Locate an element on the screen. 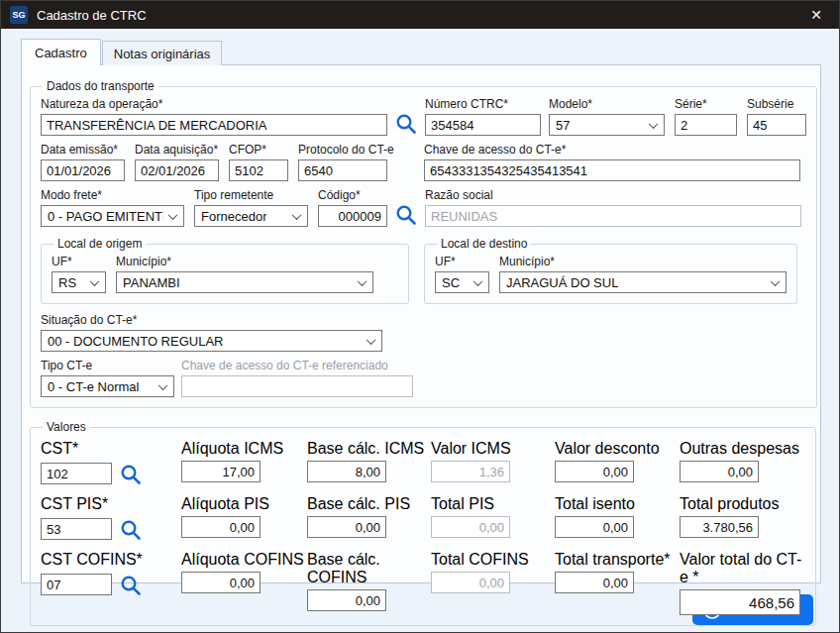 The image size is (840, 633). total-produtos-input is located at coordinates (719, 527).